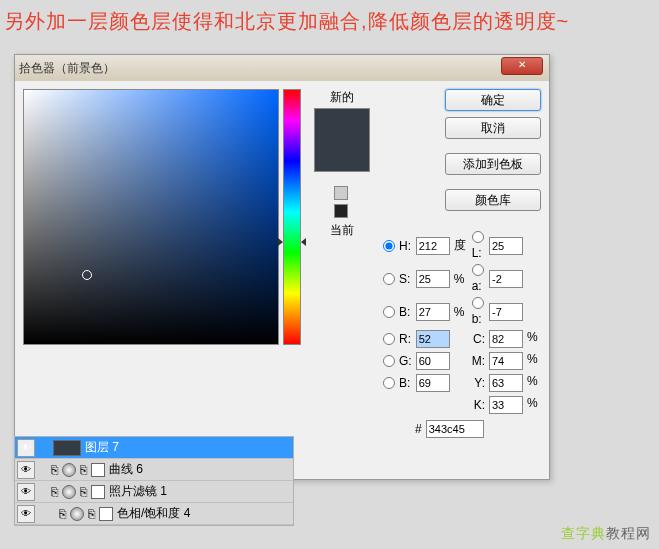 This screenshot has height=549, width=659. Describe the element at coordinates (341, 193) in the screenshot. I see `cube-icon` at that location.